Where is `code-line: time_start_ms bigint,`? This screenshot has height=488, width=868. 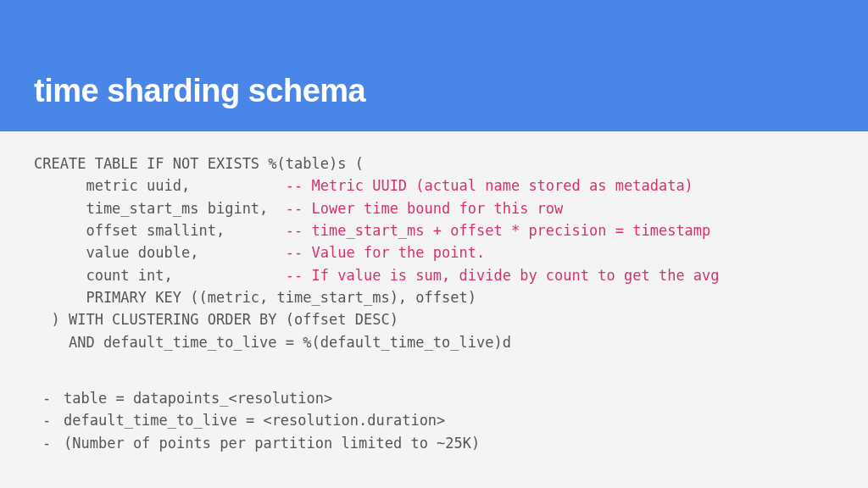
code-line: time_start_ms bigint, is located at coordinates (159, 208).